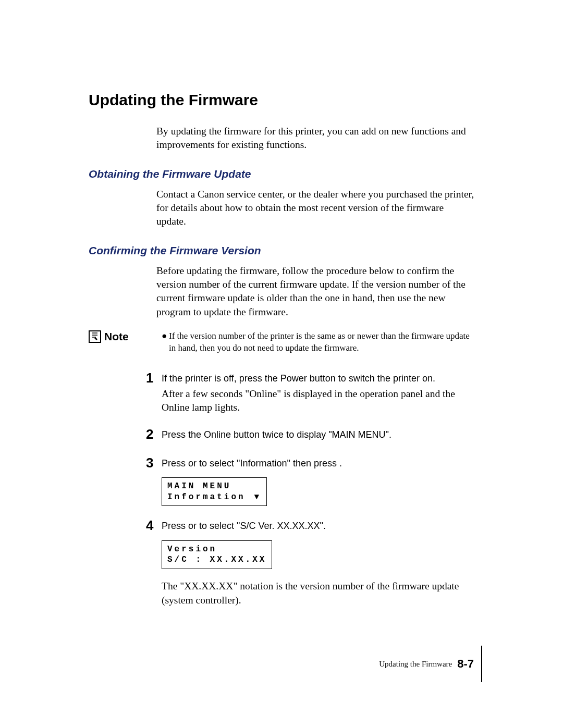 This screenshot has height=728, width=563. Describe the element at coordinates (318, 593) in the screenshot. I see `step-text: The "XX.XX.XX" notation is the version n…` at that location.